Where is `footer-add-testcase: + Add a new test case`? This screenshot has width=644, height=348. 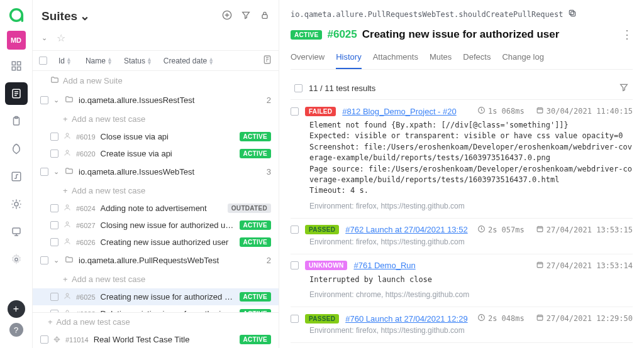
footer-add-testcase: + Add a new test case is located at coordinates (156, 322).